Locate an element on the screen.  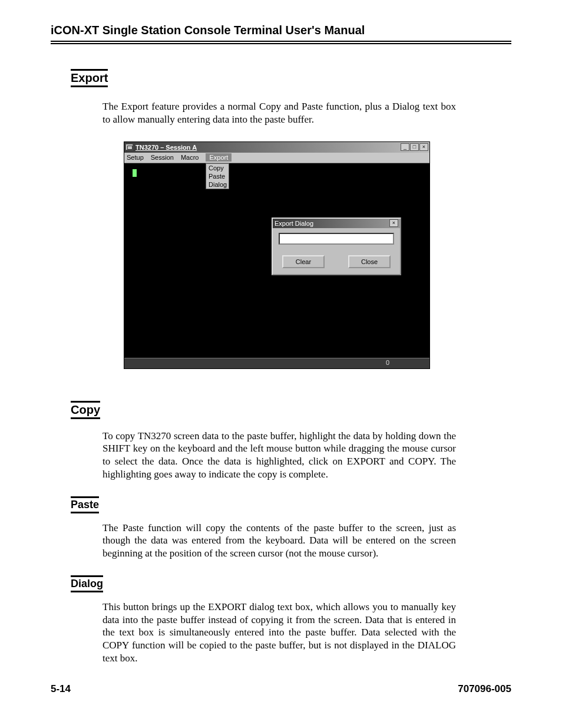
window-title: TN3270 – Session A is located at coordinates (166, 147).